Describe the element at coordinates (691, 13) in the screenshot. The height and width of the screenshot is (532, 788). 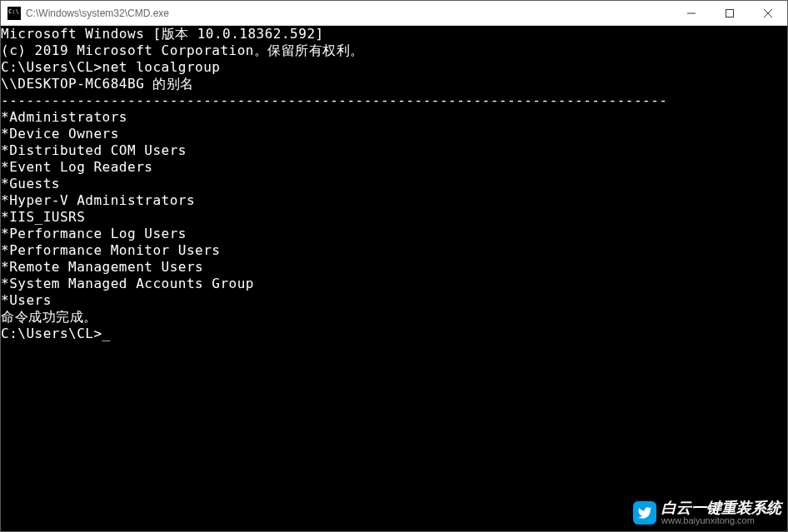
I see `minimize-icon` at that location.